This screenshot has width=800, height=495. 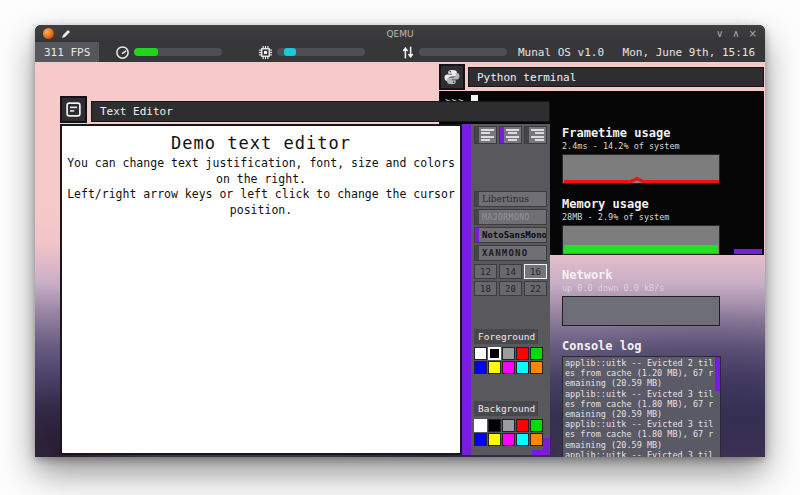 What do you see at coordinates (541, 452) in the screenshot?
I see `settings-scrollbar-h` at bounding box center [541, 452].